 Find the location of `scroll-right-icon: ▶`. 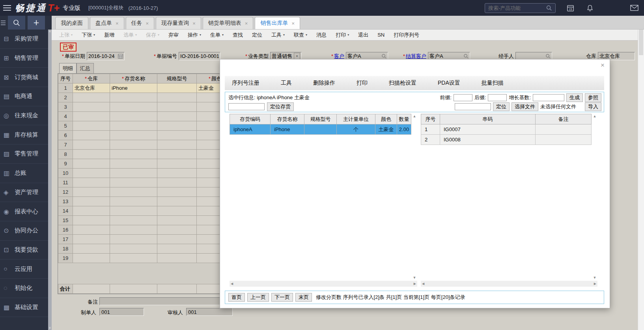

scroll-right-icon: ▶ is located at coordinates (595, 284).